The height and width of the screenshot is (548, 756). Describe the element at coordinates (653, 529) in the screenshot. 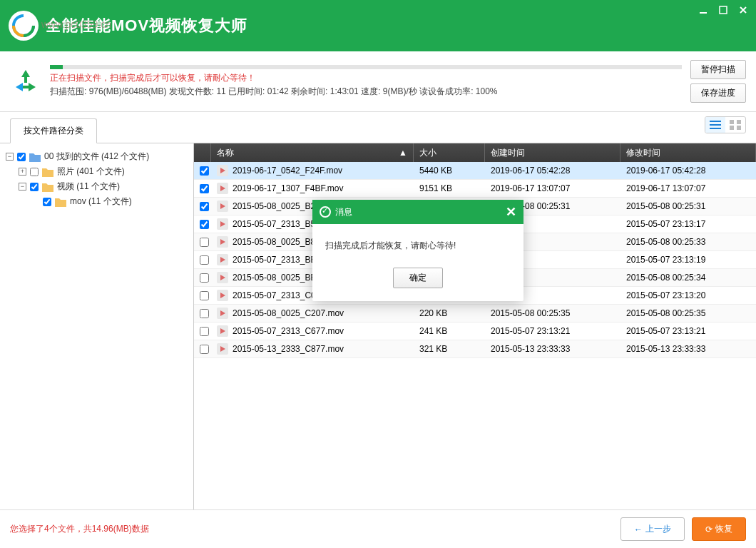

I see `prev-step-button: ←上一步` at that location.